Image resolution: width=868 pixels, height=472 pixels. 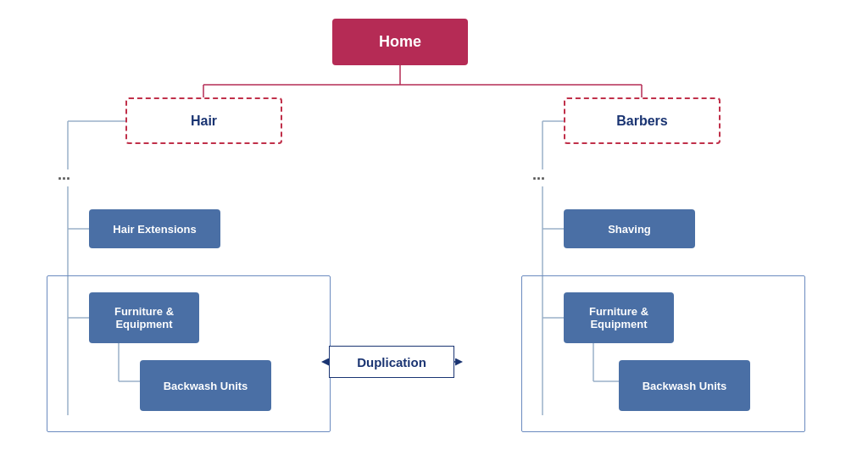 I want to click on hair-extensions-node: Hair Extensions, so click(x=154, y=229).